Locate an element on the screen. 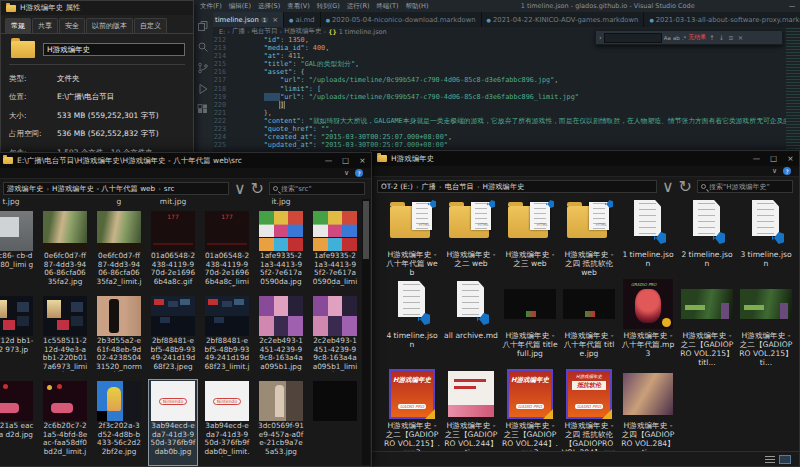 The height and width of the screenshot is (467, 800). menu-item: 编辑(E) is located at coordinates (240, 6).